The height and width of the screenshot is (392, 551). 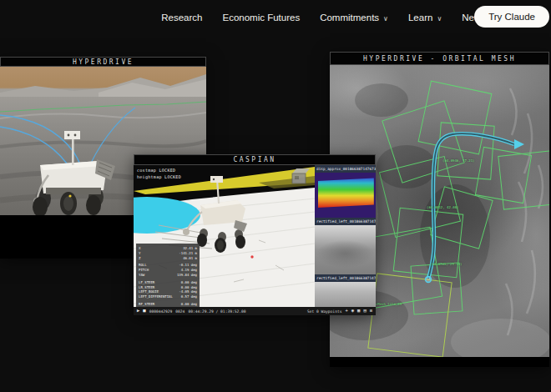 I want to click on camera-thumbnail-strip: disp_approx_001866387147673 1.png rectif…, so click(x=346, y=236).